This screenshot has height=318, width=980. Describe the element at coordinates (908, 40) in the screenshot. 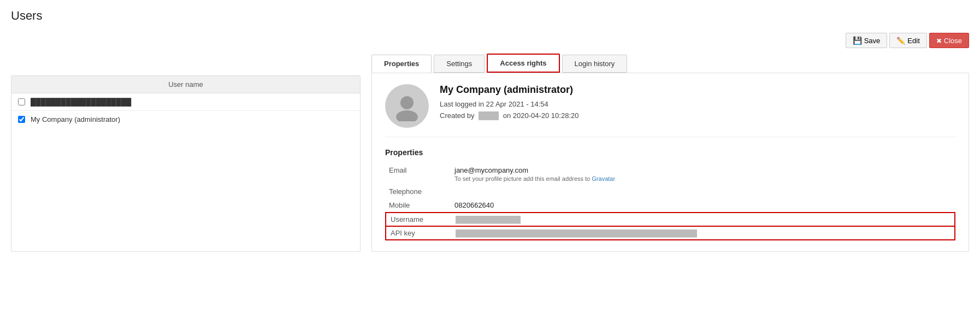

I see `edit-button: Edit` at that location.